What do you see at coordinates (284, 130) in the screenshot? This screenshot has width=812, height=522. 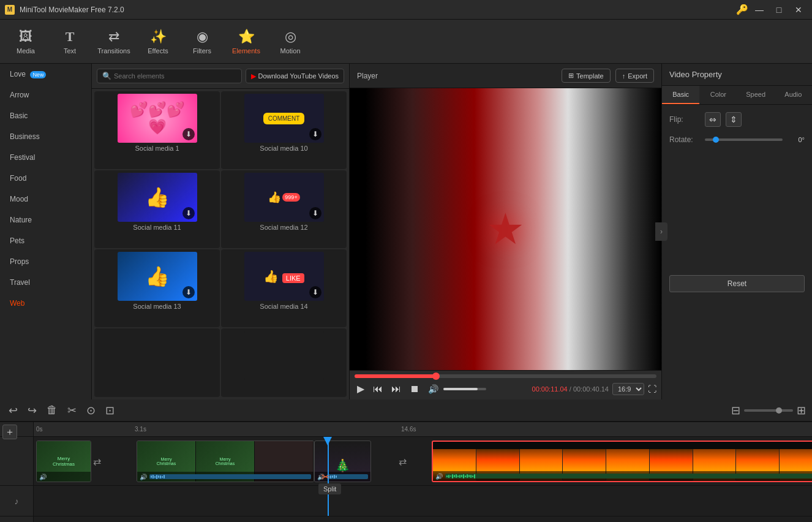 I see `element-card-sm10: COMMENT ⬇ Social media 10` at bounding box center [284, 130].